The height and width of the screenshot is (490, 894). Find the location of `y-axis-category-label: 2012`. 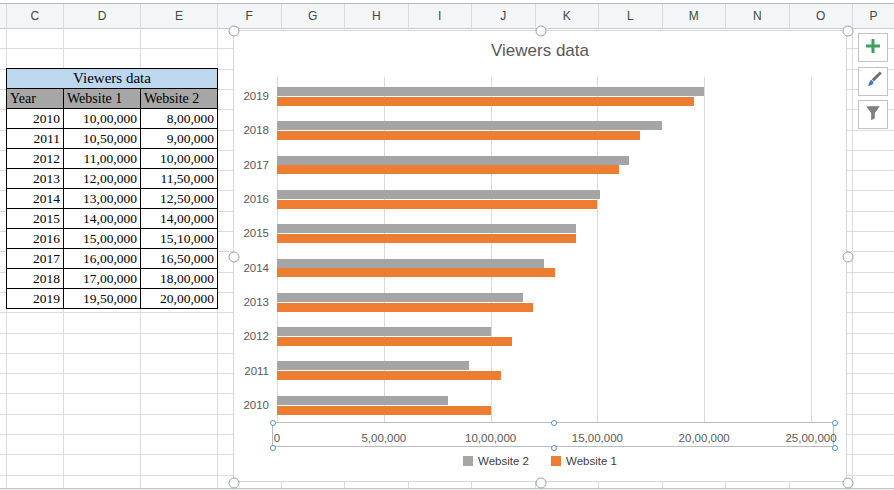

y-axis-category-label: 2012 is located at coordinates (252, 336).